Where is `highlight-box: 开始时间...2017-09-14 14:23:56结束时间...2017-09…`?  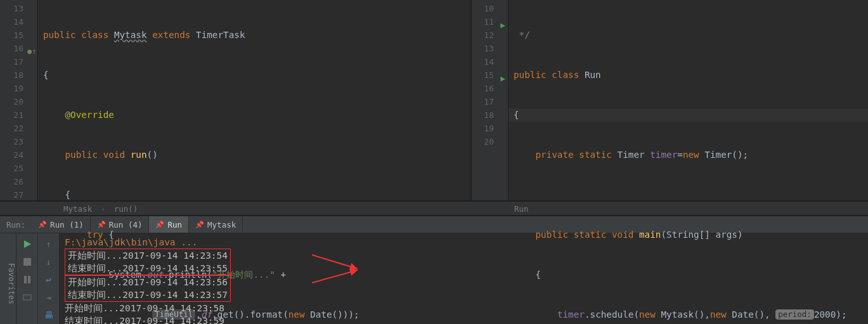
highlight-box: 开始时间...2017-09-14 14:23:56结束时间...2017-09… is located at coordinates (148, 288).